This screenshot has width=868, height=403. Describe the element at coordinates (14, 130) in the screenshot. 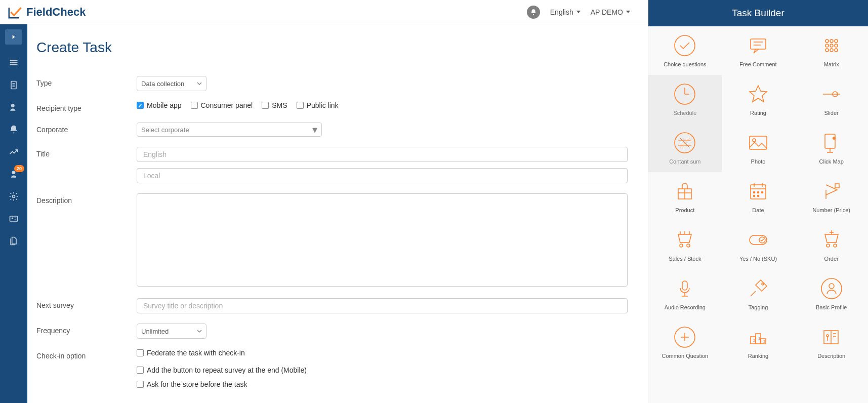

I see `sidebar-item-alerts` at that location.